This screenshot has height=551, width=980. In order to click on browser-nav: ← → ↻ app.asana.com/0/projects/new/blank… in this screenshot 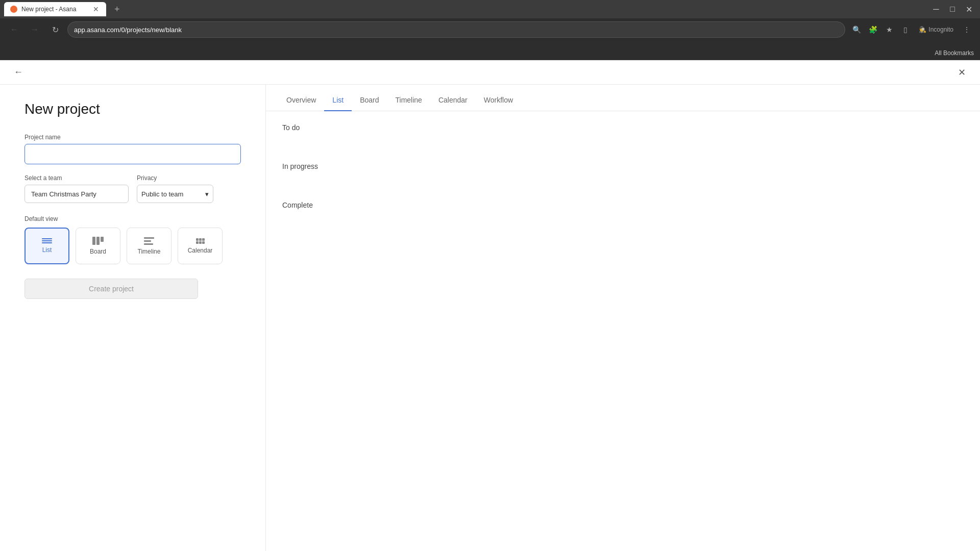, I will do `click(490, 30)`.